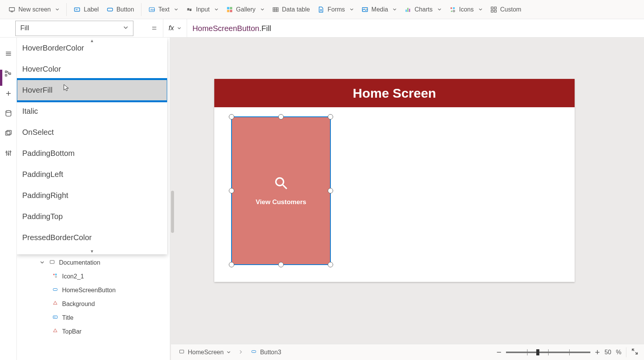 This screenshot has width=644, height=360. What do you see at coordinates (8, 74) in the screenshot?
I see `tree-view-icon` at bounding box center [8, 74].